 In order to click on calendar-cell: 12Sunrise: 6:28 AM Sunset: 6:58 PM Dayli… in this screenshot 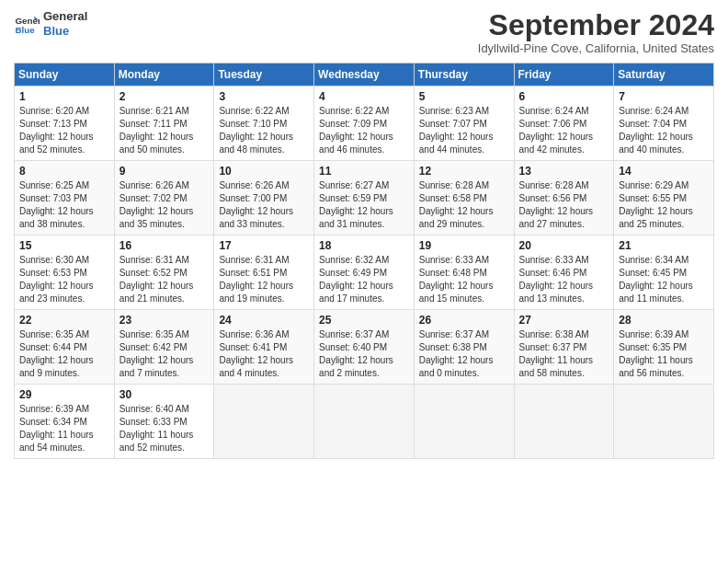, I will do `click(463, 199)`.